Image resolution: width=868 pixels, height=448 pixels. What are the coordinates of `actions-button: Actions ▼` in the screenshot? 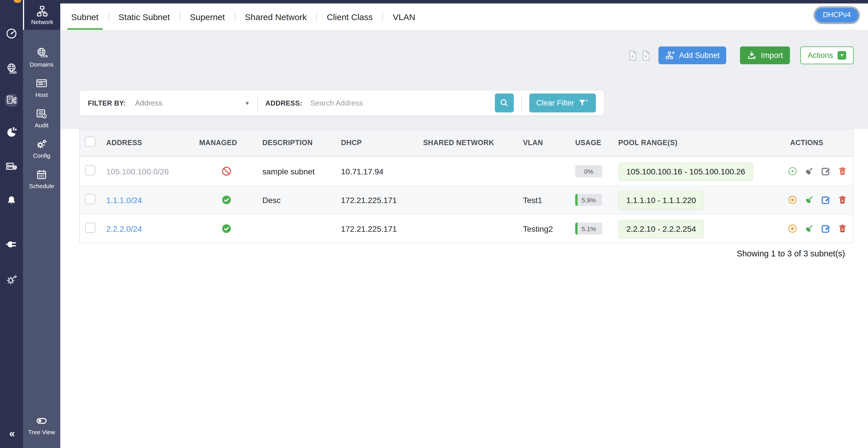 It's located at (827, 55).